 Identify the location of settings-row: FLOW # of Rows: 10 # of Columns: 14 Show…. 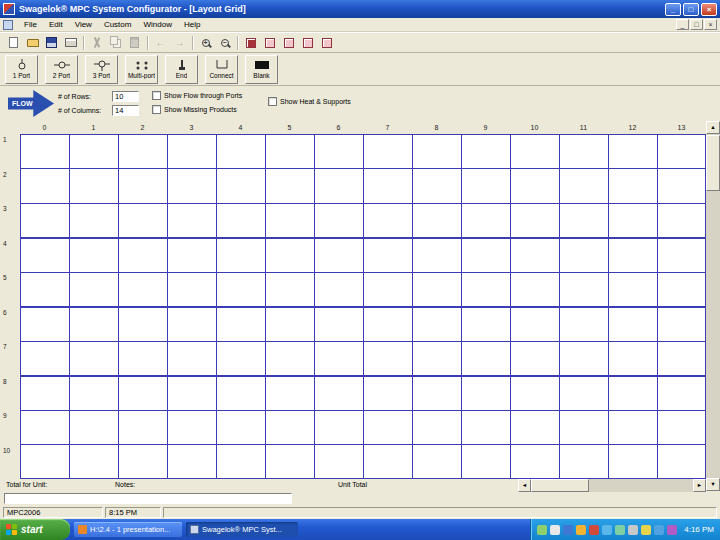
(360, 104).